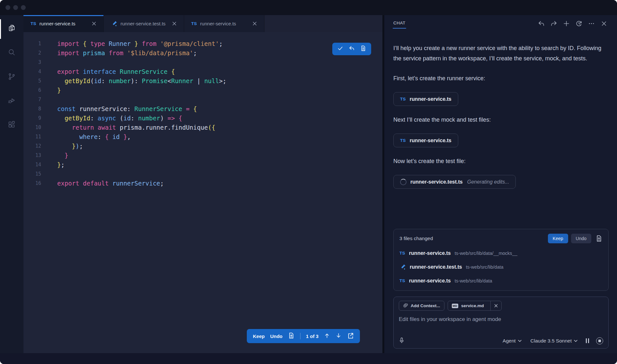  Describe the element at coordinates (12, 184) in the screenshot. I see `activity-bar` at that location.